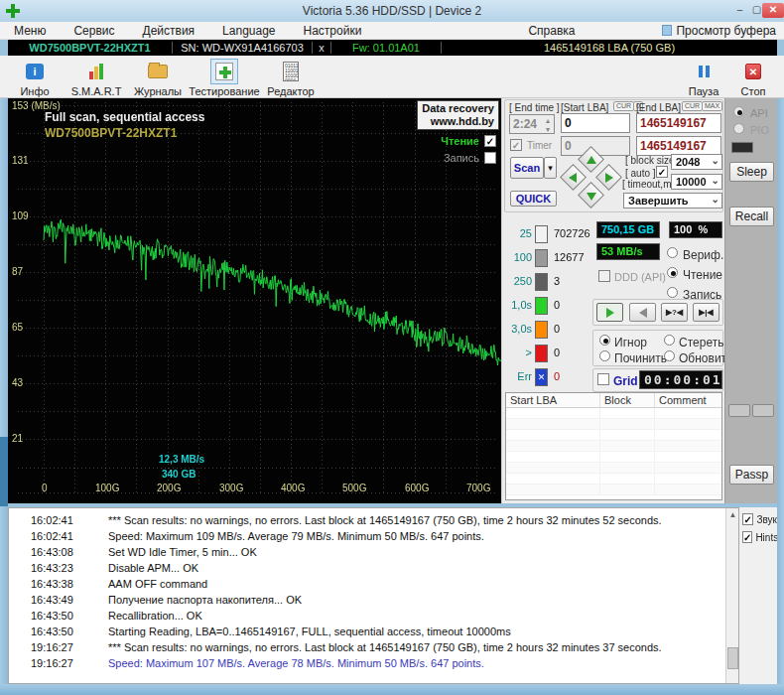  Describe the element at coordinates (713, 106) in the screenshot. I see `end-max-button: MAX` at that location.